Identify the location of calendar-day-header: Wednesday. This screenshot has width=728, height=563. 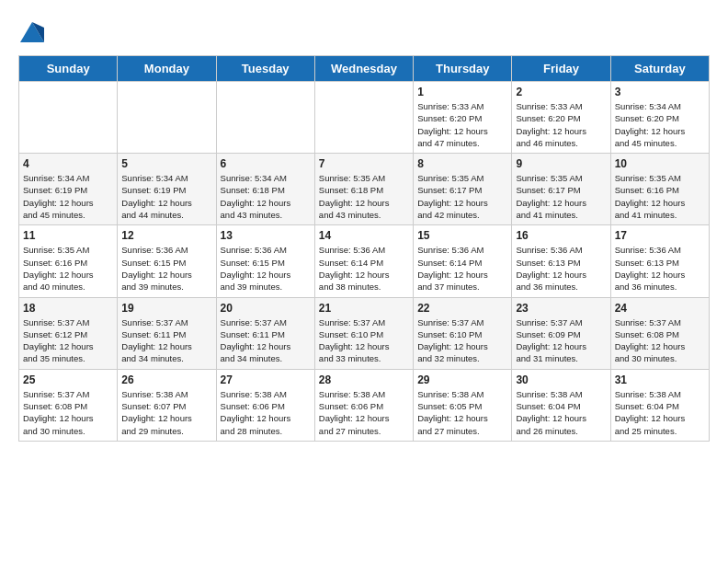
(364, 69).